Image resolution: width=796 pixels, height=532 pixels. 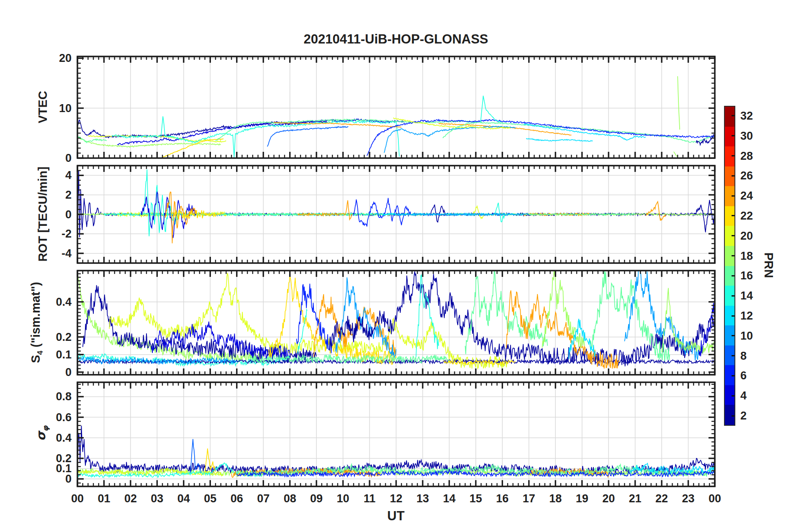 I want to click on x-tick-label: 16, so click(x=502, y=499).